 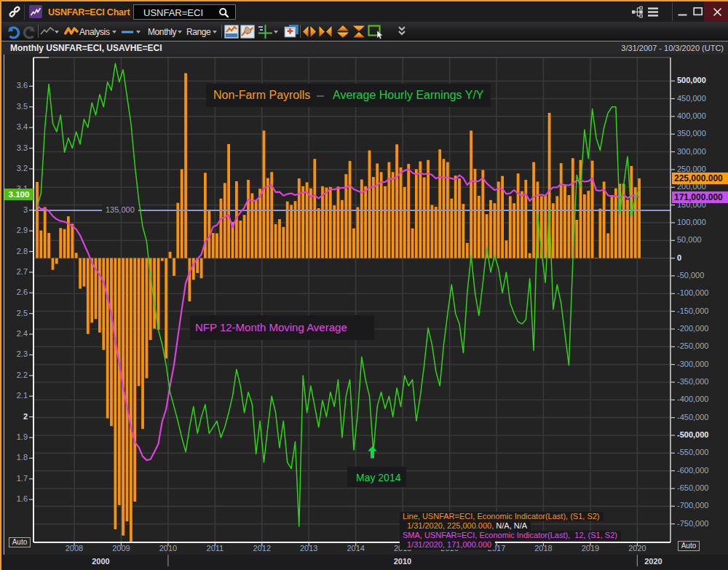 What do you see at coordinates (343, 32) in the screenshot?
I see `expand-vertical-icon` at bounding box center [343, 32].